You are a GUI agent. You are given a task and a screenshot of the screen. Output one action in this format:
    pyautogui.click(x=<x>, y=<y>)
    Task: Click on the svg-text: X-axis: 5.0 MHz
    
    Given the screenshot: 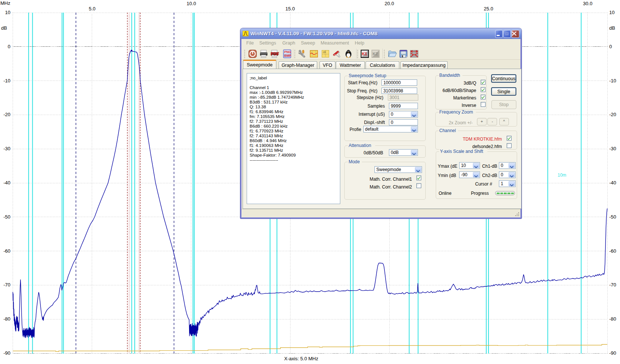 What is the action you would take?
    pyautogui.click(x=301, y=358)
    